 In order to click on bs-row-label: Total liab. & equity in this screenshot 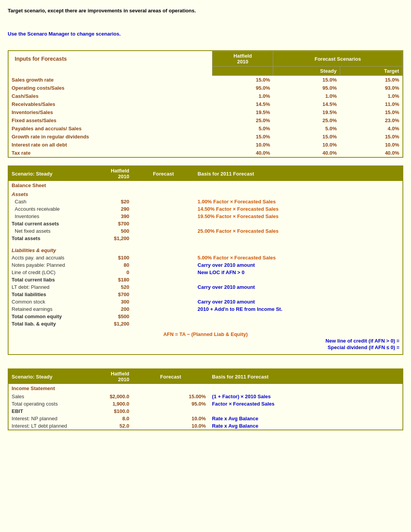, I will do `click(47, 324)`.